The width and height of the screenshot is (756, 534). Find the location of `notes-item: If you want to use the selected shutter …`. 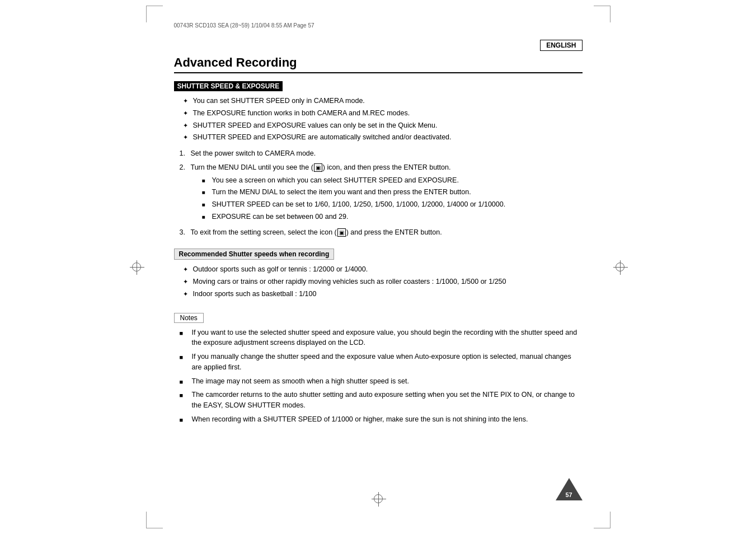

notes-item: If you want to use the selected shutter … is located at coordinates (381, 338).